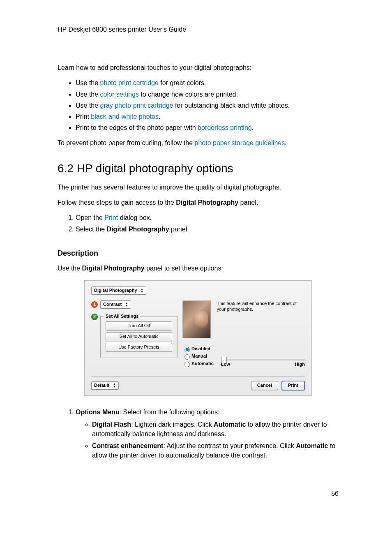 This screenshot has width=392, height=543. What do you see at coordinates (98, 412) in the screenshot?
I see `bold-text: Options Menu` at bounding box center [98, 412].